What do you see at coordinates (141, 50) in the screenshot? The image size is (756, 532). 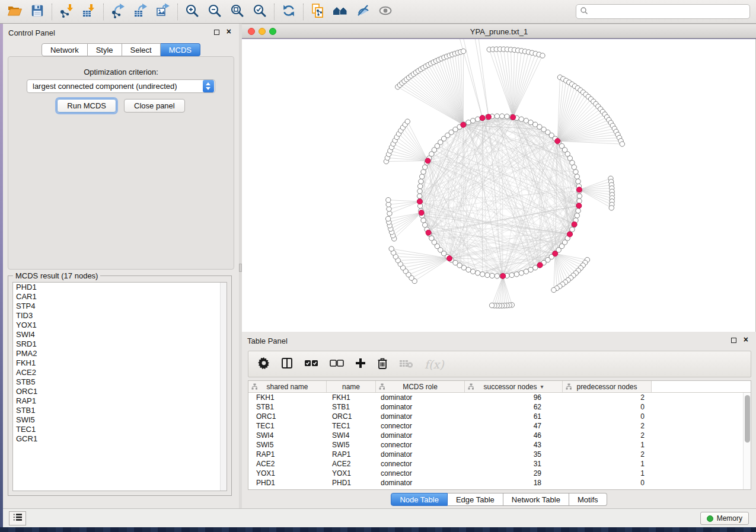 I see `tab-select: Select` at bounding box center [141, 50].